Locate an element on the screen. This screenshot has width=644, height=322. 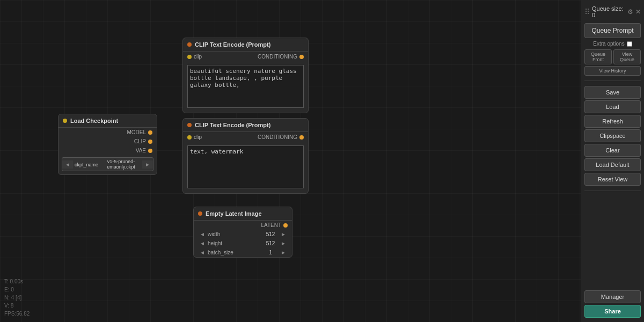
load-checkpoint-node: Load Checkpoint MODEL CLIP VAE ◄ ckpt_na… is located at coordinates (107, 144).